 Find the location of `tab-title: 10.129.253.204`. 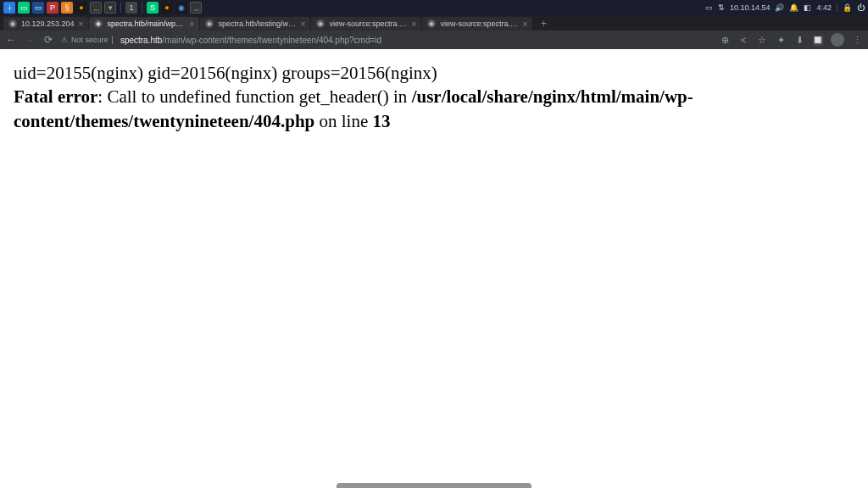

tab-title: 10.129.253.204 is located at coordinates (47, 24).